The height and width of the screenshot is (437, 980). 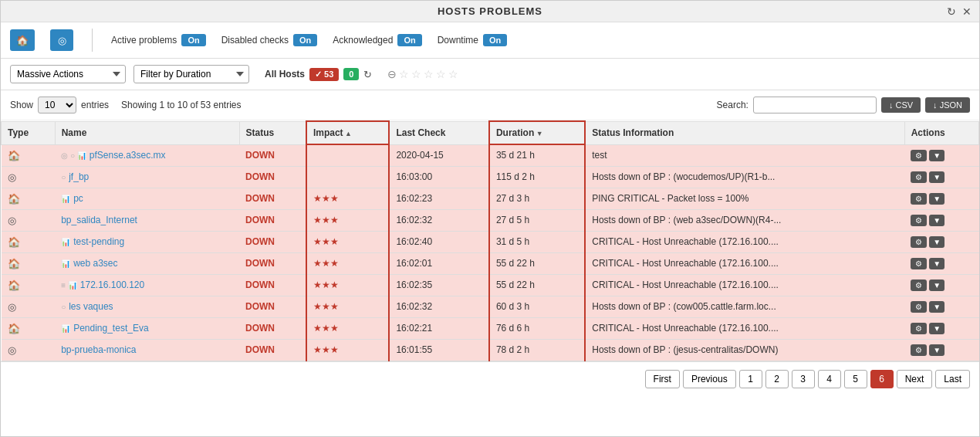 What do you see at coordinates (882, 379) in the screenshot?
I see `page-6-button: 6` at bounding box center [882, 379].